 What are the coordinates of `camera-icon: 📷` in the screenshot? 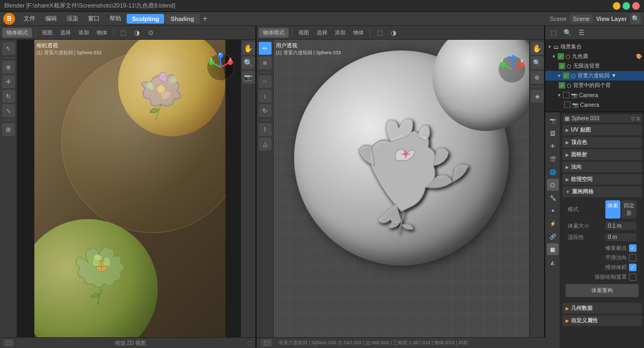 It's located at (248, 77).